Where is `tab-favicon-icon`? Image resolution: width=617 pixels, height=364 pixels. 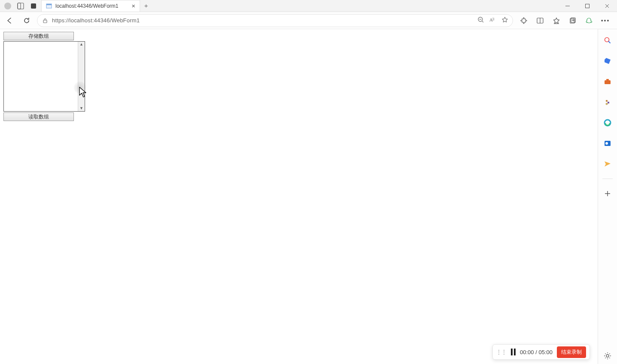 tab-favicon-icon is located at coordinates (49, 6).